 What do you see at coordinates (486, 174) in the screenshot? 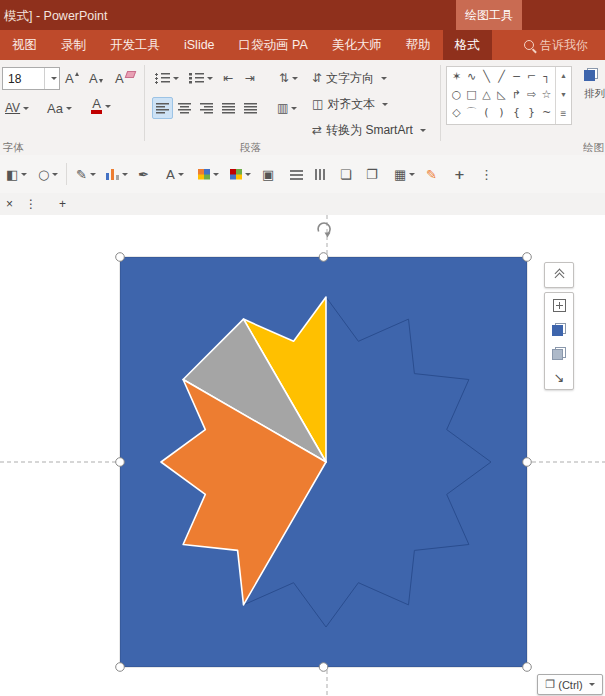
I see `toolbar-more-button: ⋮` at bounding box center [486, 174].